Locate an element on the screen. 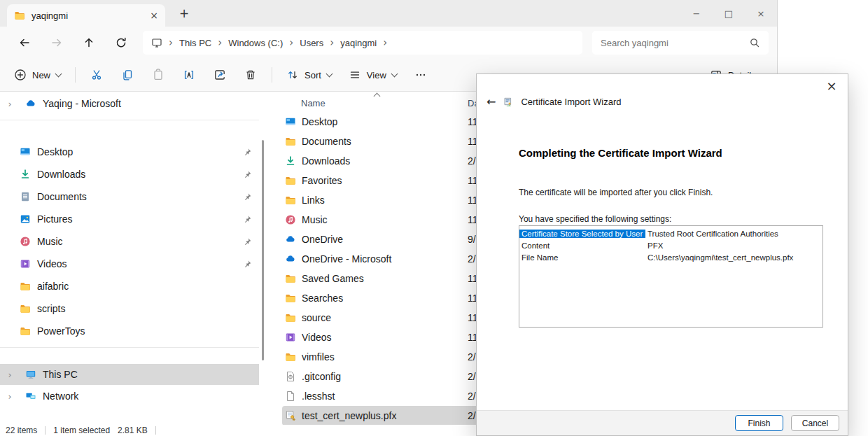  sort-button-label: Sort is located at coordinates (313, 76).